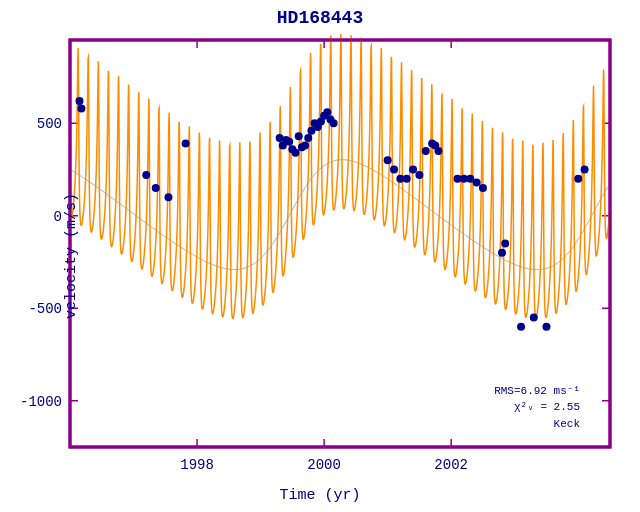  I want to click on instrument-label: Keck, so click(537, 424).